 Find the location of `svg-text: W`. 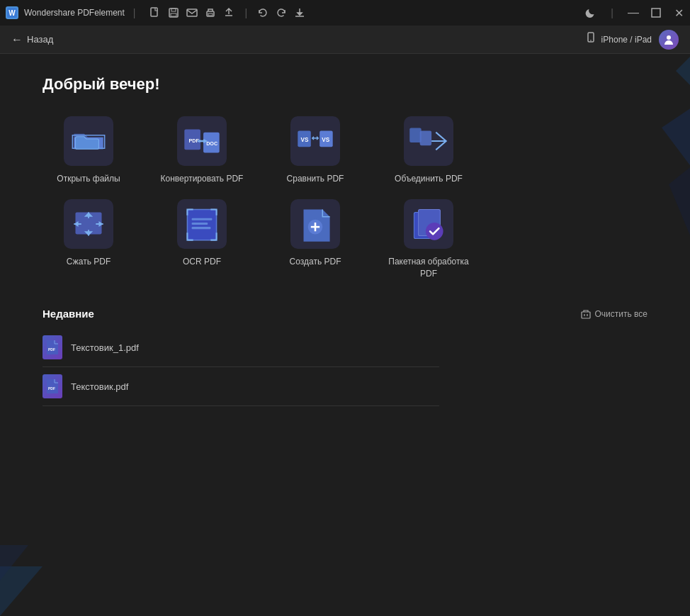

svg-text: W is located at coordinates (12, 13).